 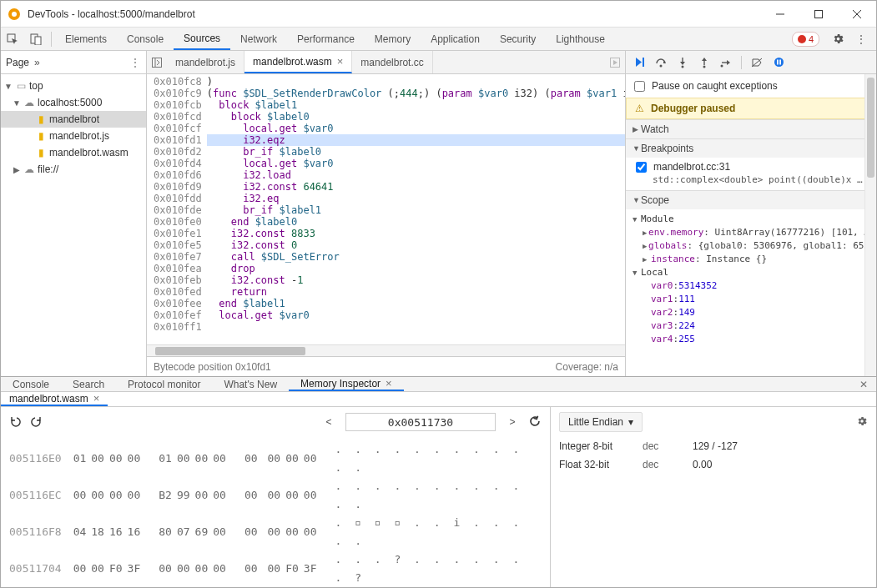 What do you see at coordinates (73, 169) in the screenshot?
I see `file-tree-item: ▶file://` at bounding box center [73, 169].